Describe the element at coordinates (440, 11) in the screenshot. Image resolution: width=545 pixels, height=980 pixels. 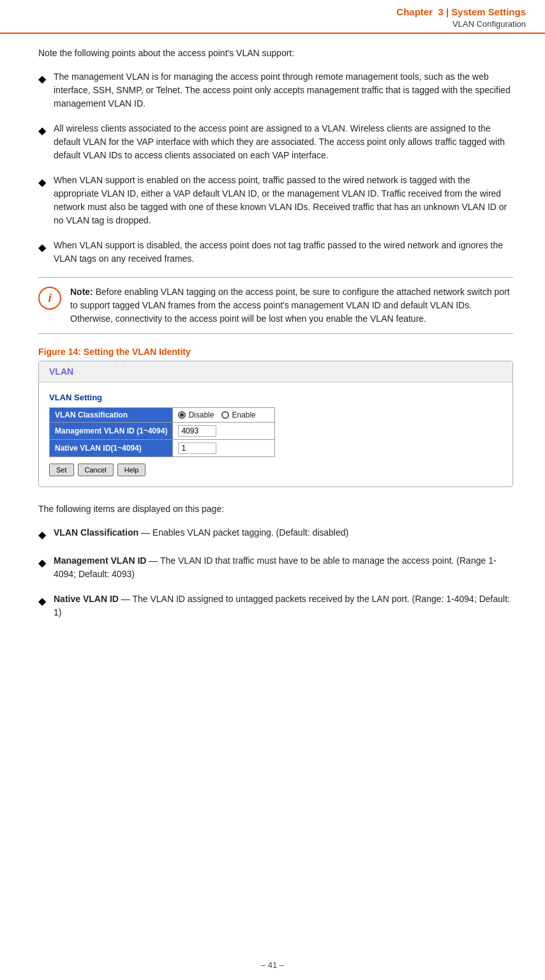
I see `chapter-number: 3` at that location.